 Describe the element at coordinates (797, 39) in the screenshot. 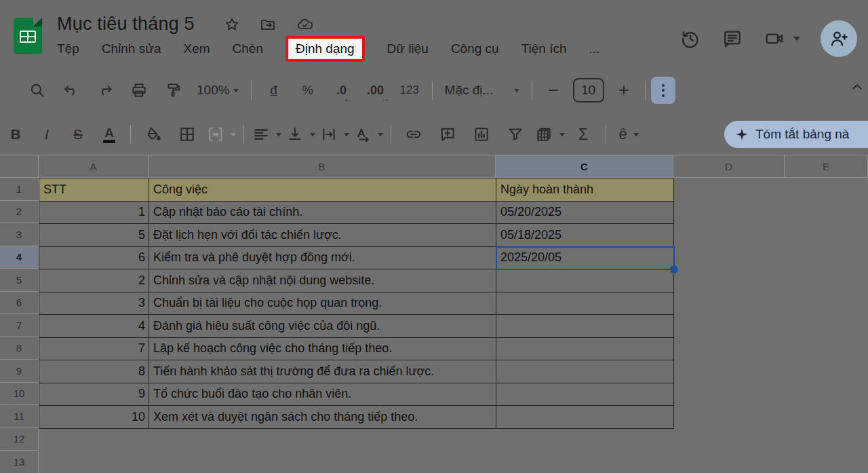

I see `video-call-caret-icon` at that location.